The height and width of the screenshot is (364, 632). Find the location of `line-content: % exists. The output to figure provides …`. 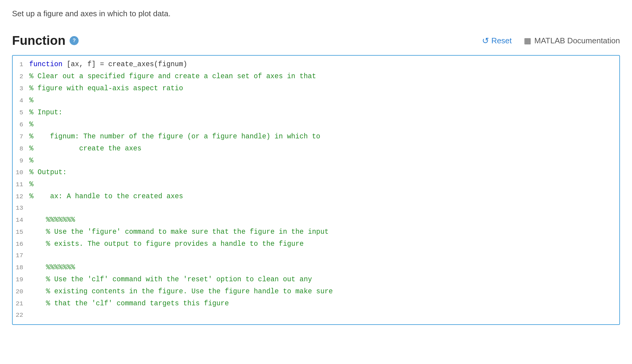

line-content: % exists. The output to figure provides … is located at coordinates (324, 244).